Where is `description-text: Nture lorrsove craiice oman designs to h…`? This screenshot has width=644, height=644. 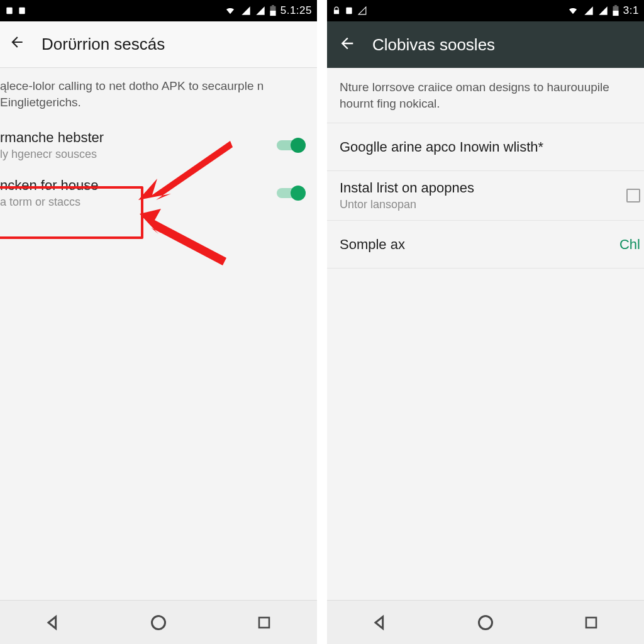 description-text: Nture lorrsove craiice oman designs to h… is located at coordinates (486, 96).